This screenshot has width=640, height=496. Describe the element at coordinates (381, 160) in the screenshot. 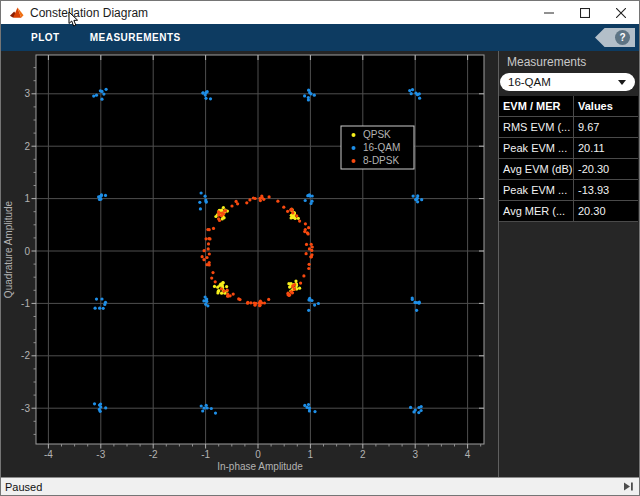

I see `legend-label: 8-DPSK` at that location.